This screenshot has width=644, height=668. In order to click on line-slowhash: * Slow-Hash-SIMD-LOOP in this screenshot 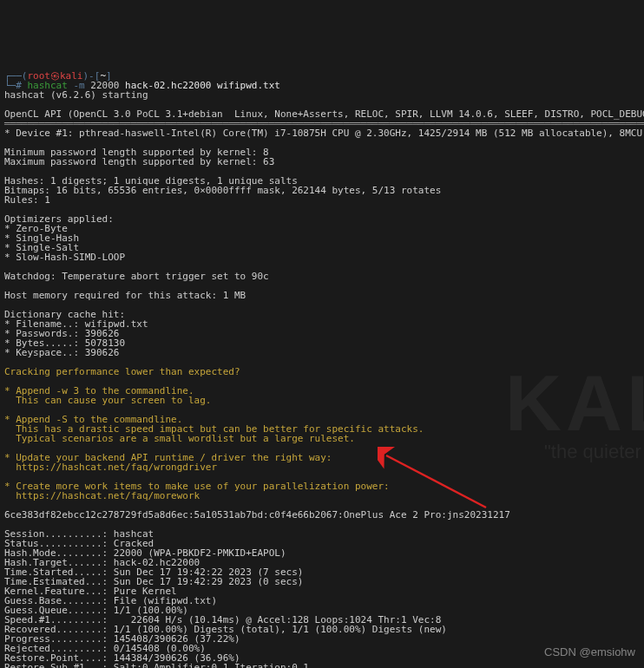, I will do `click(64, 257)`.